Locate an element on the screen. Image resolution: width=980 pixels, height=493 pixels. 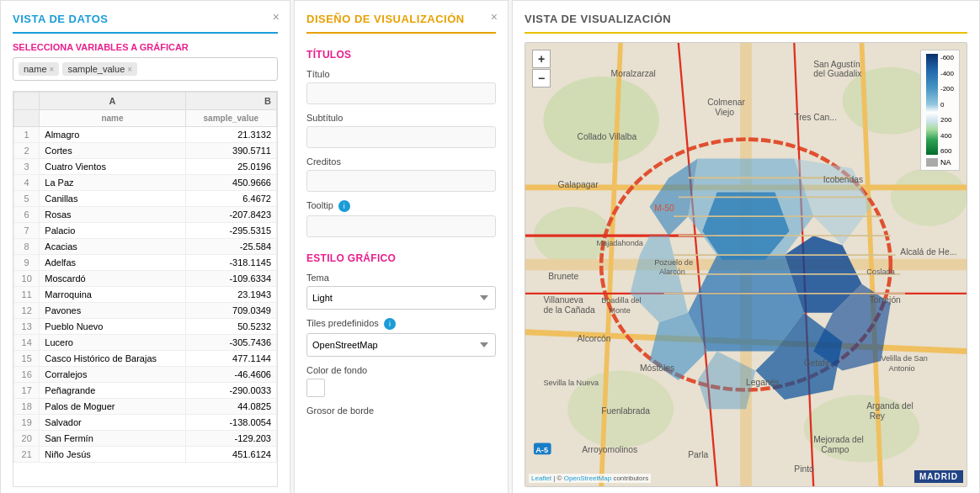
table-row: 5 Canillas 6.4672 is located at coordinates (146, 199).